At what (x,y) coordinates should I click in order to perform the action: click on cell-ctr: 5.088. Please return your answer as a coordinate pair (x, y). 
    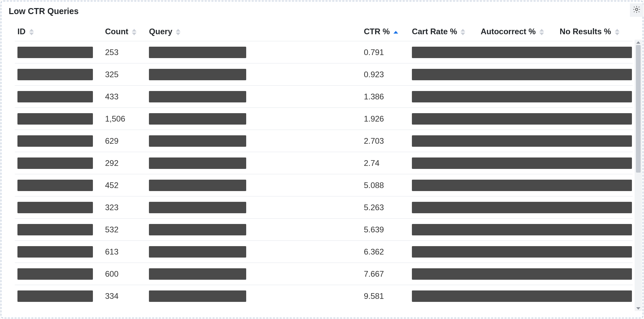
    Looking at the image, I should click on (385, 185).